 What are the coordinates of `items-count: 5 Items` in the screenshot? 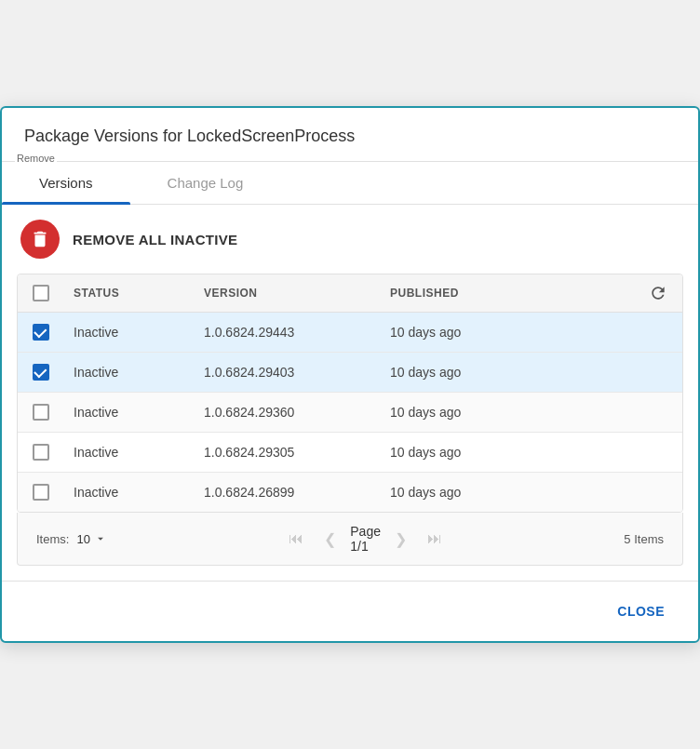 It's located at (644, 540).